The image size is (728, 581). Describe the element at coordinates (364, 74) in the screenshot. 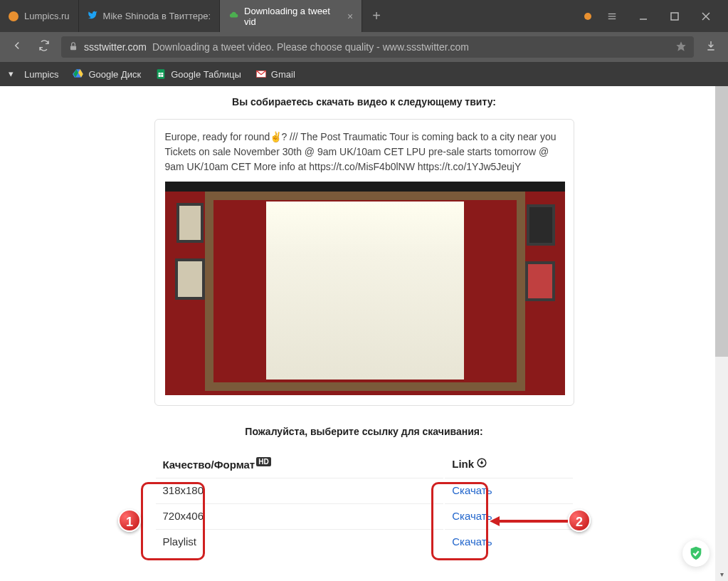

I see `bookmarks-bar: ▾ Lumpics Google Диск Google Таблицы Gma…` at that location.